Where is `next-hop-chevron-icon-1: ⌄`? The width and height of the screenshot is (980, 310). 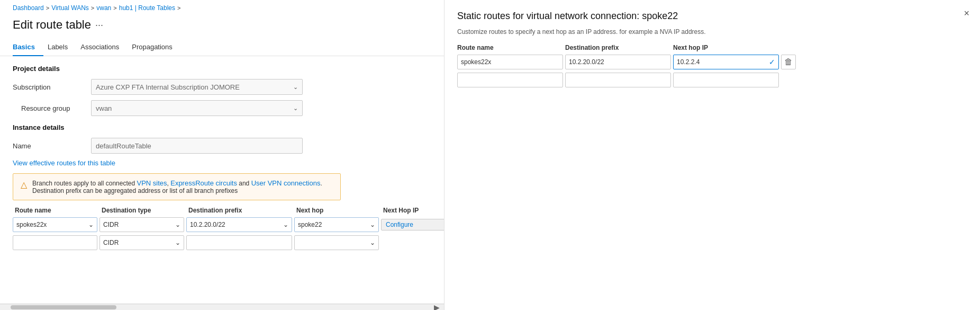
next-hop-chevron-icon-1: ⌄ is located at coordinates (373, 225).